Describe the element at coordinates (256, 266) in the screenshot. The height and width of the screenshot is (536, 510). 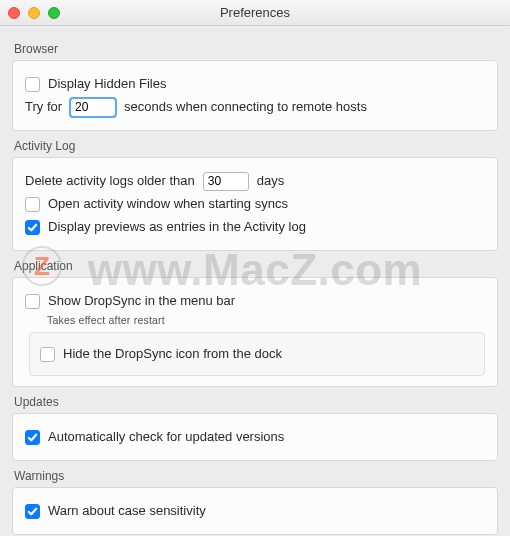
I see `section-label-application: Application` at that location.